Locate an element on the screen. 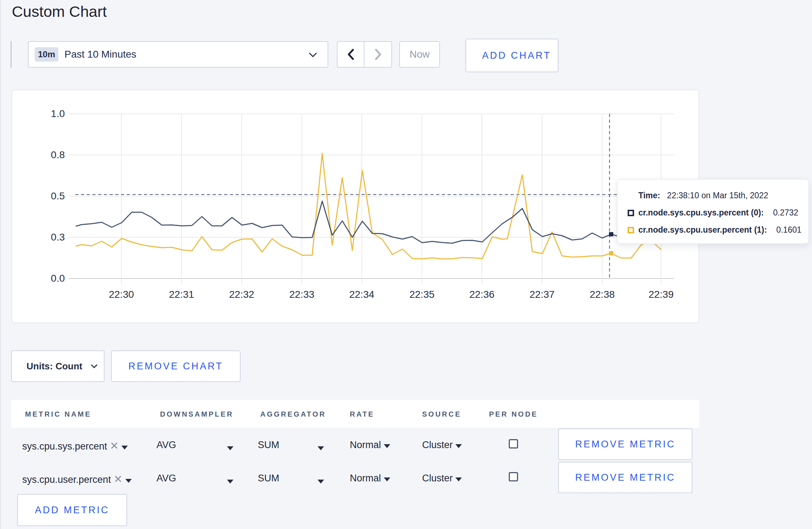 The height and width of the screenshot is (529, 812). svg-text: 22:34 is located at coordinates (362, 294).